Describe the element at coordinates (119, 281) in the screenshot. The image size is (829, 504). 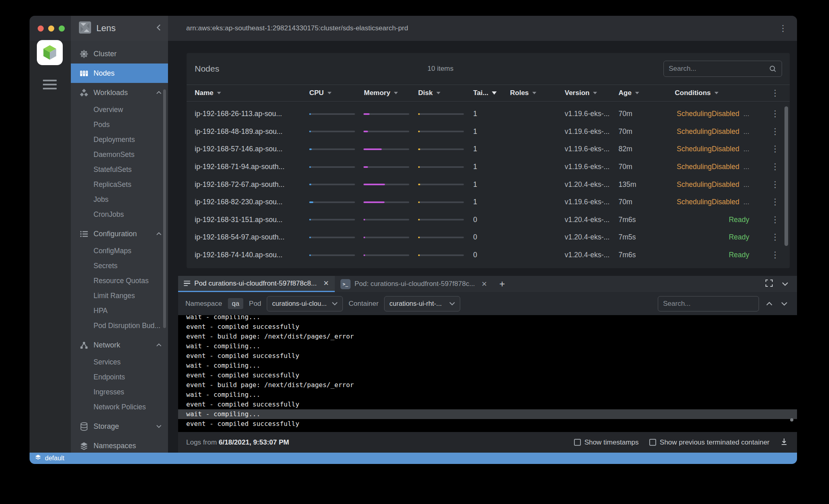
I see `sidebar-item-resource-quotas: Resource Quotas` at that location.